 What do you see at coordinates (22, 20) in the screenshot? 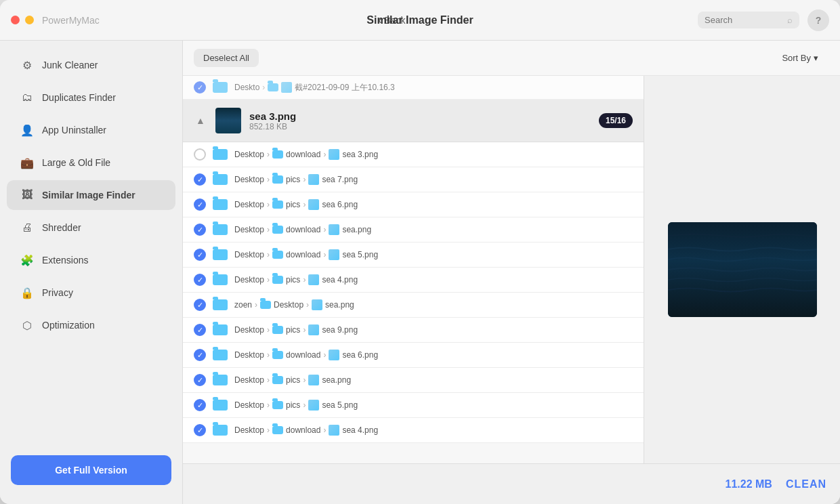
I see `traffic-lights` at bounding box center [22, 20].